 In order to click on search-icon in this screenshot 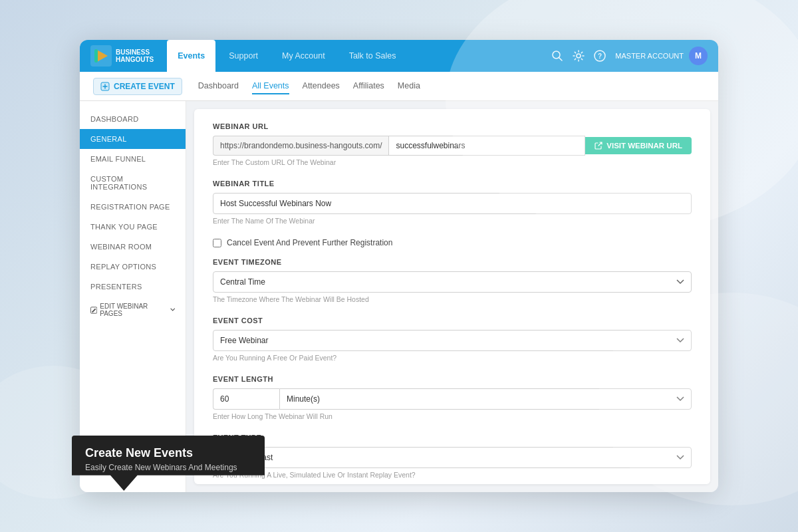, I will do `click(557, 56)`.